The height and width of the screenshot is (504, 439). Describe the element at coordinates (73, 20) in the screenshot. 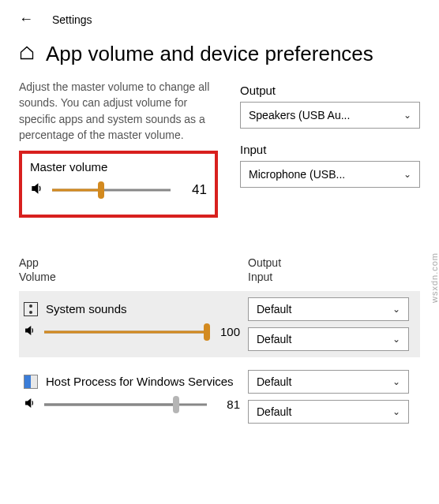

I see `settings-label: Settings` at that location.